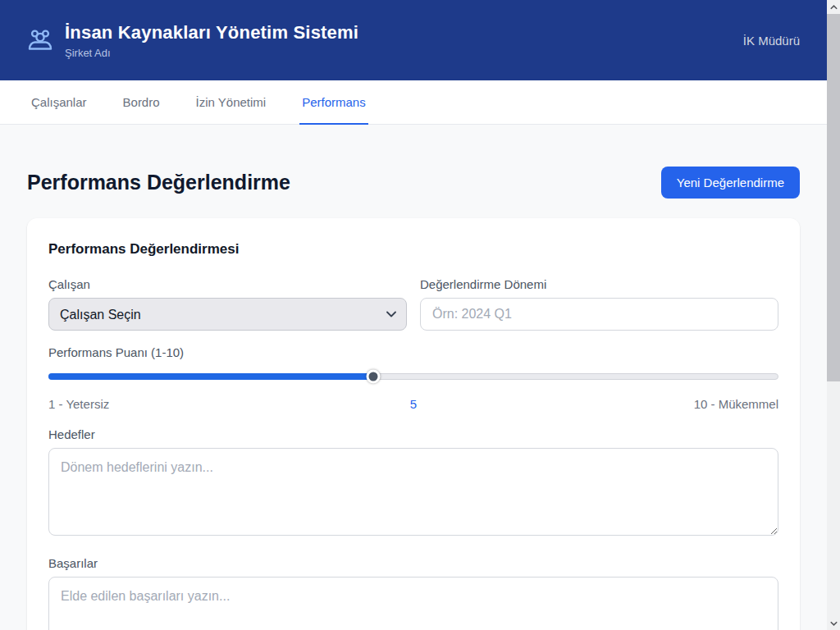 This screenshot has width=840, height=630. Describe the element at coordinates (413, 404) in the screenshot. I see `score-scale: 1 - Yetersiz 5 10 - Mükemmel` at that location.